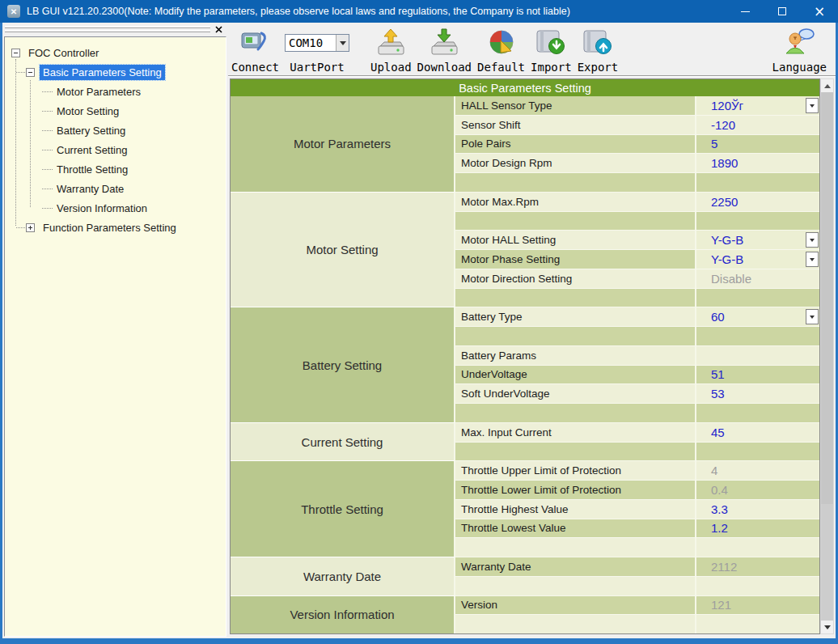  I want to click on maximize-button, so click(782, 11).